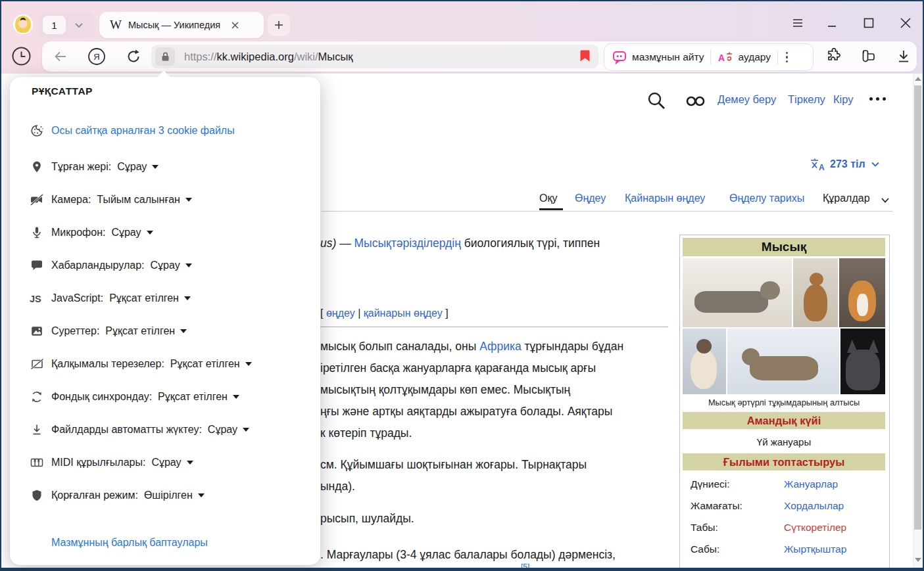  I want to click on article-line: мысық болып саналады, оны Африка тұрғынд…, so click(472, 347).